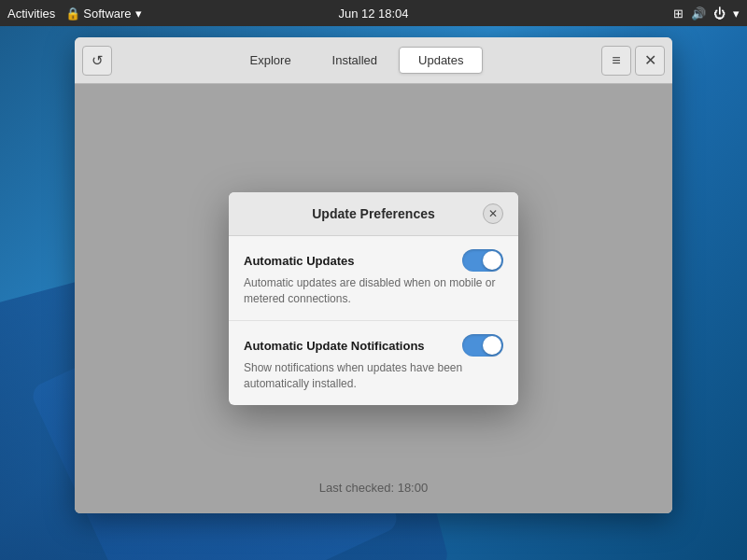  Describe the element at coordinates (374, 345) in the screenshot. I see `preference-top-2: Automatic Update Notifications` at that location.